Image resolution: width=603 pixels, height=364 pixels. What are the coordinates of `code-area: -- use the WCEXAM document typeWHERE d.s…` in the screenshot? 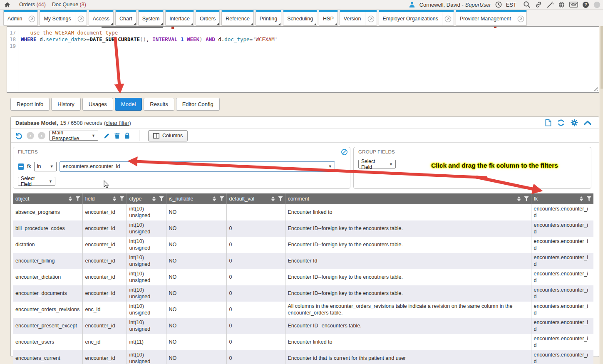 It's located at (307, 40).